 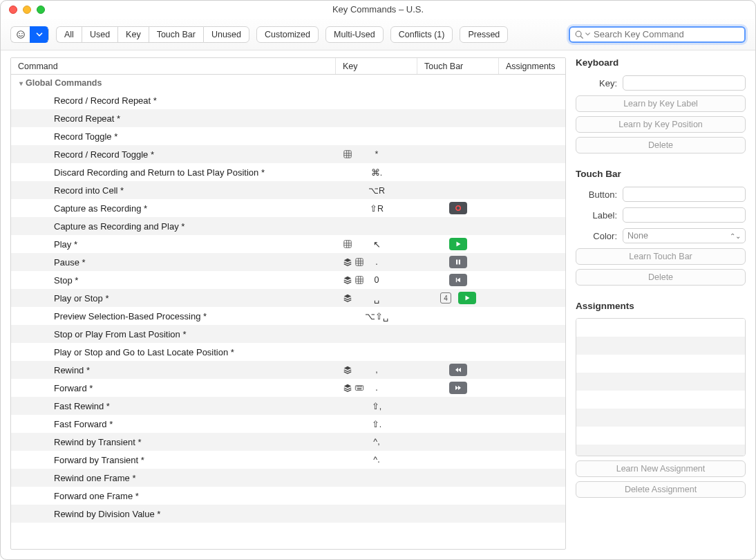 I want to click on toolbar-buttons: CustomizedMulti-UsedConflicts (1)Pressed, so click(x=382, y=35).